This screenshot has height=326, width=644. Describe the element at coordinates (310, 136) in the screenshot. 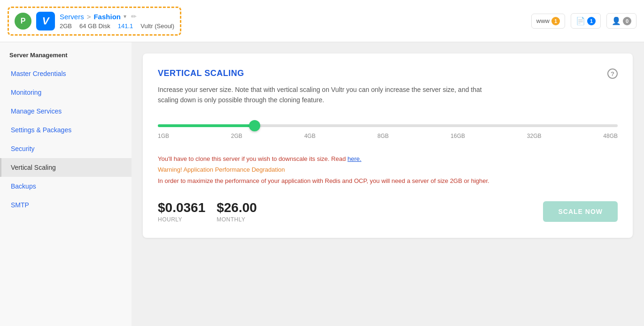

I see `slider-label-4gb: 4GB` at that location.